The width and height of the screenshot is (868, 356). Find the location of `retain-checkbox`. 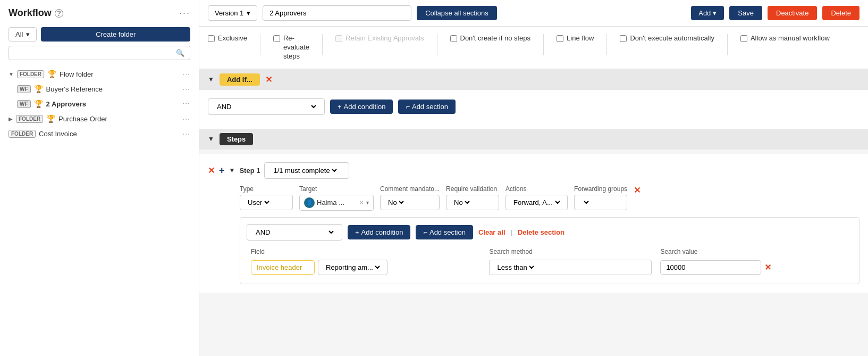

retain-checkbox is located at coordinates (339, 38).